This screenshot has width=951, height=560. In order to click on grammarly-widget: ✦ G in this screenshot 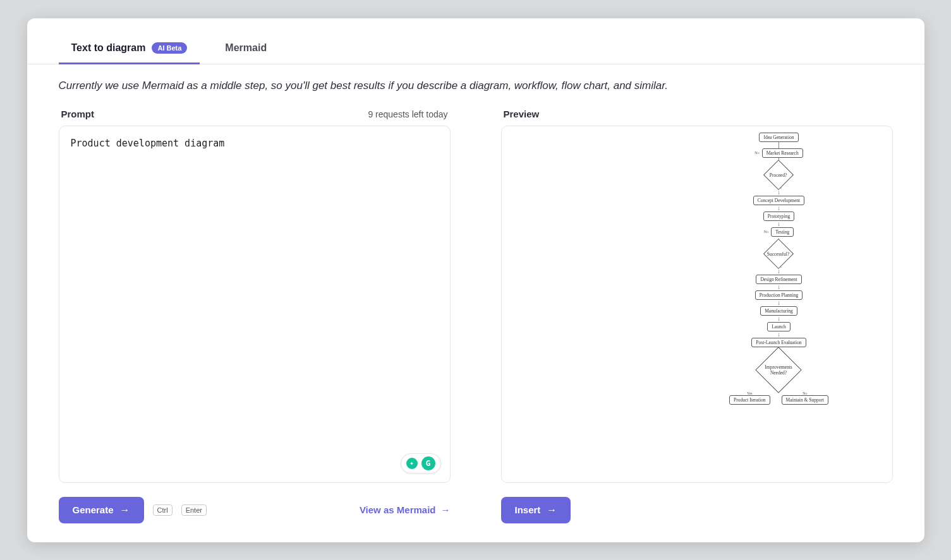, I will do `click(421, 463)`.